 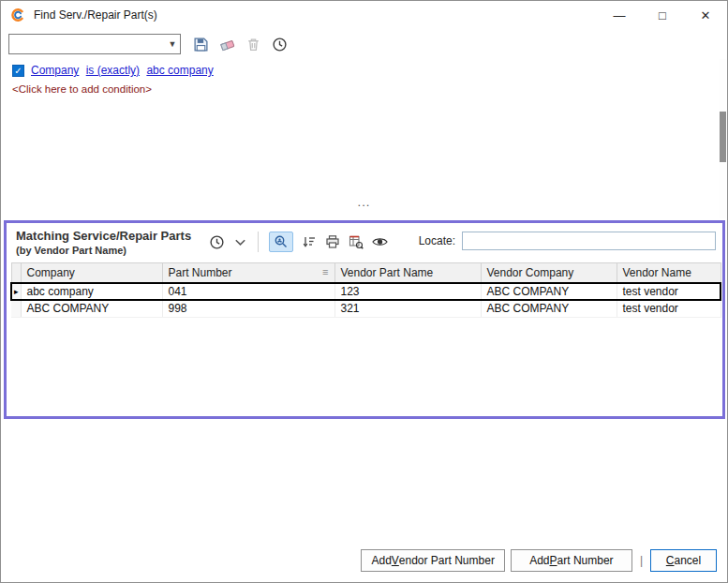 What do you see at coordinates (408, 308) in the screenshot?
I see `table-cell: 321` at bounding box center [408, 308].